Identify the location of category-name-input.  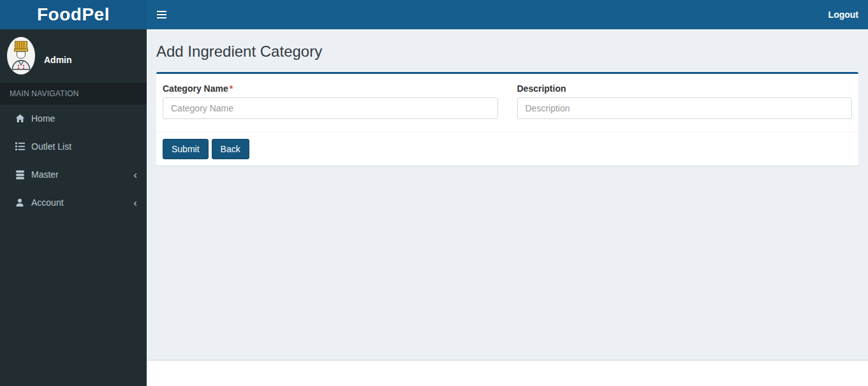
(330, 108).